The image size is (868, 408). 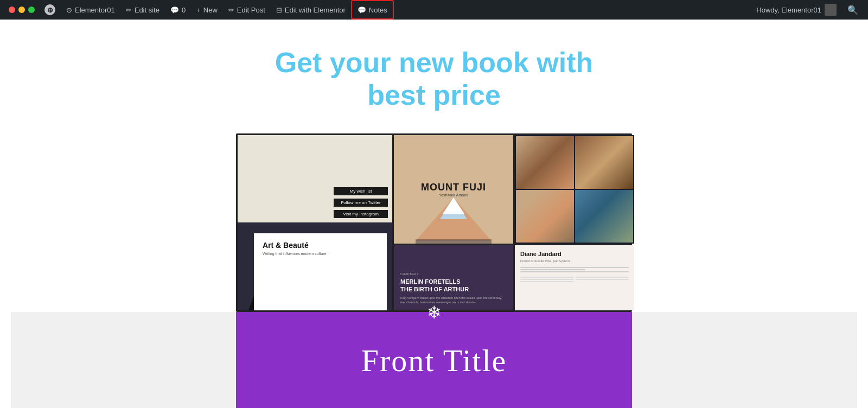 I want to click on art-beaute-cell: My wish list Follow me on Twitter Visit …, so click(x=315, y=222).